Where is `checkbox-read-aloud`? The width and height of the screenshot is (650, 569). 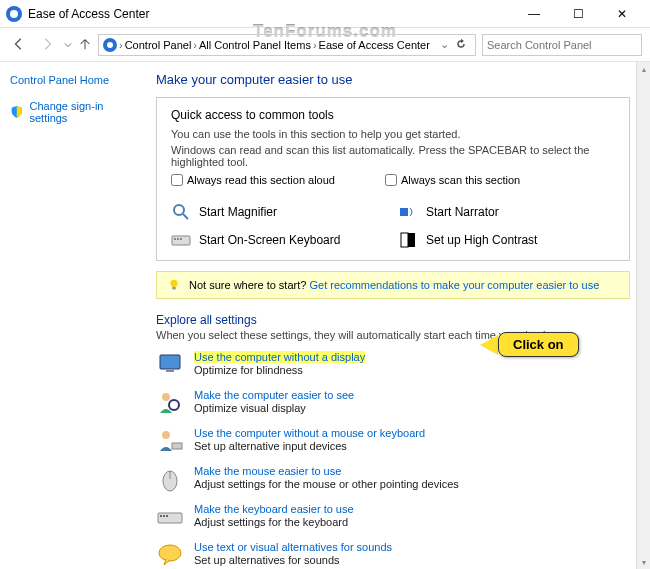 checkbox-read-aloud is located at coordinates (177, 180).